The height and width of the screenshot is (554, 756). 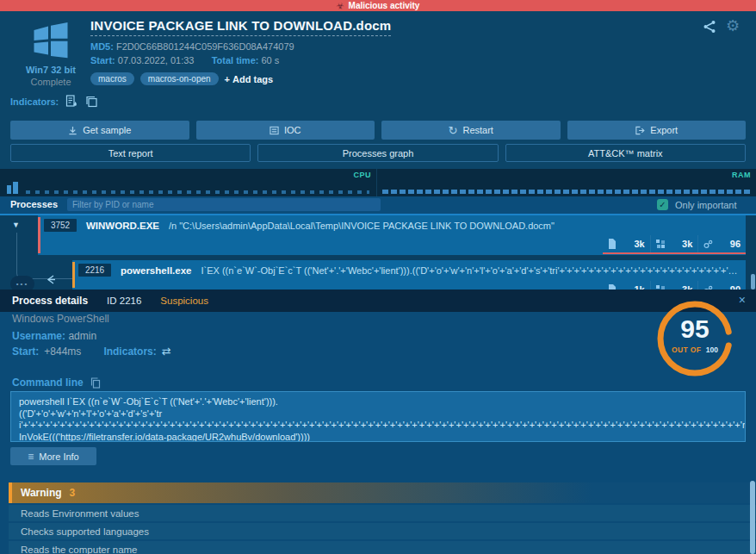 I want to click on export-button: Export, so click(x=657, y=130).